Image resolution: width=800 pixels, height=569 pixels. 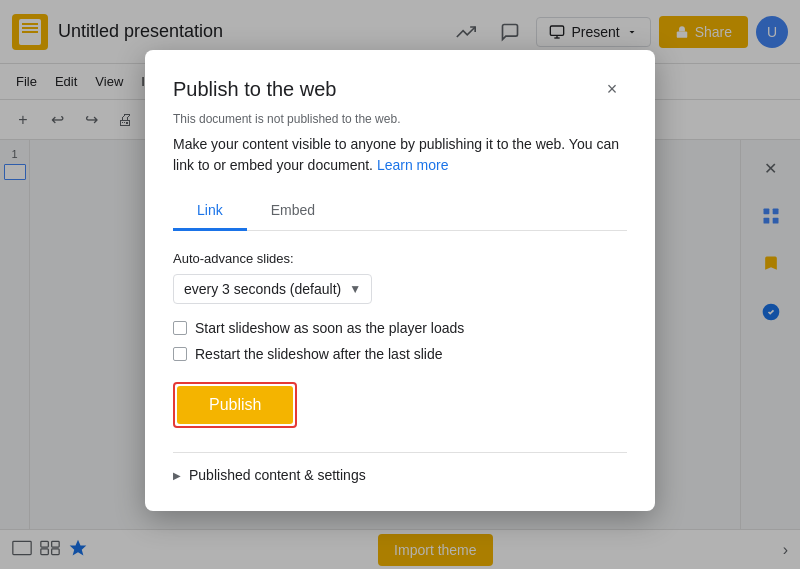 What do you see at coordinates (400, 212) in the screenshot?
I see `modal-tabs: Link Embed` at bounding box center [400, 212].